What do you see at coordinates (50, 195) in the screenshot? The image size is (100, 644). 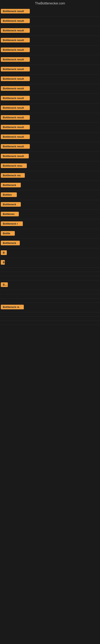 I see `list-item: Bottlen` at bounding box center [50, 195].